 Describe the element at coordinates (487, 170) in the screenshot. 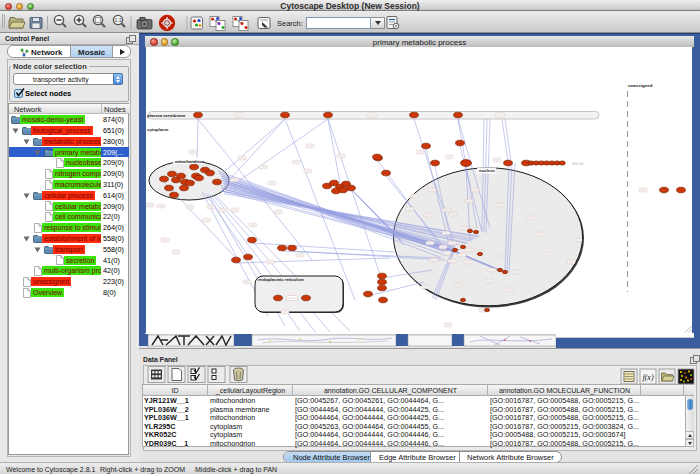

I see `svg-text: nucleus` at that location.